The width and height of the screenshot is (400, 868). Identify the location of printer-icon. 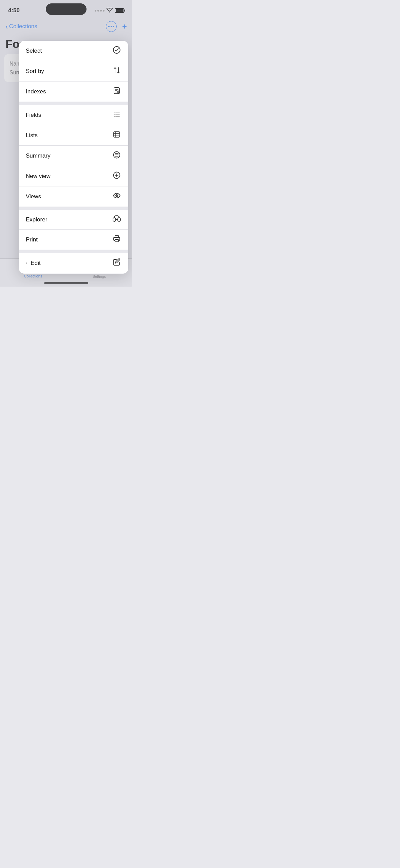
(117, 240).